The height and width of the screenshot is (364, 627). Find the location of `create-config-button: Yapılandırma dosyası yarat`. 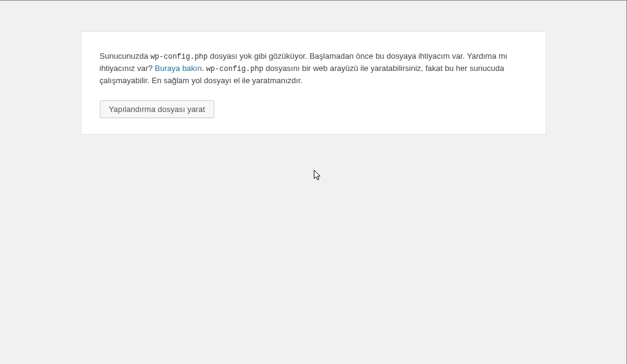

create-config-button: Yapılandırma dosyası yarat is located at coordinates (157, 109).